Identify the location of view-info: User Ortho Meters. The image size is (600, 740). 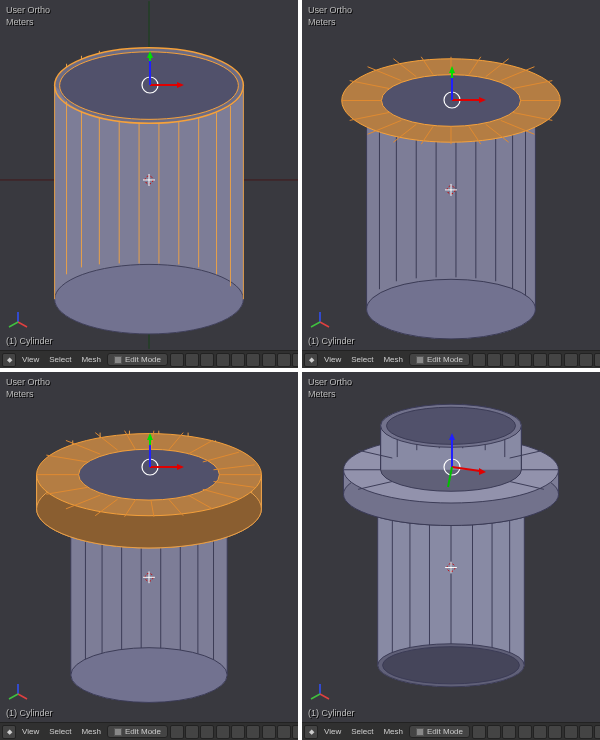
(28, 16).